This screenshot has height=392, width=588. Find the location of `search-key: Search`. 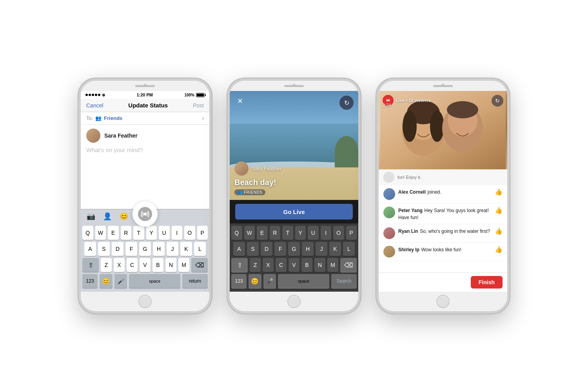

search-key: Search is located at coordinates (344, 281).